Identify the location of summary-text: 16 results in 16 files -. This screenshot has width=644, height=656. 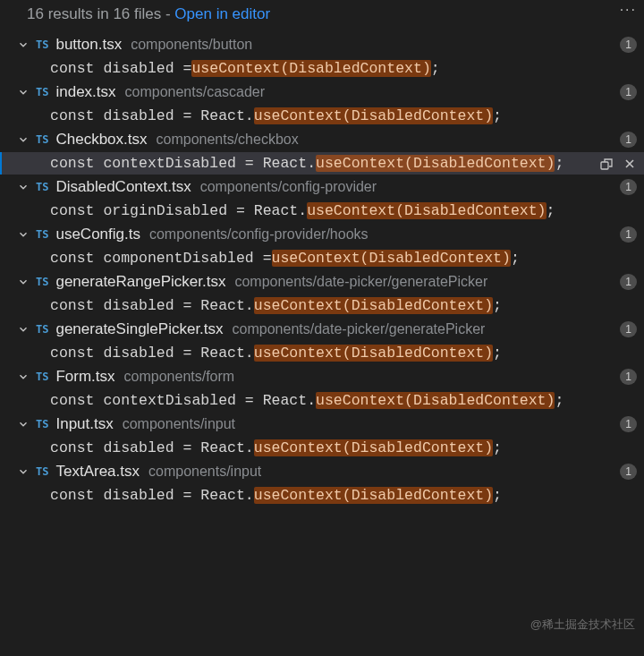
(100, 14).